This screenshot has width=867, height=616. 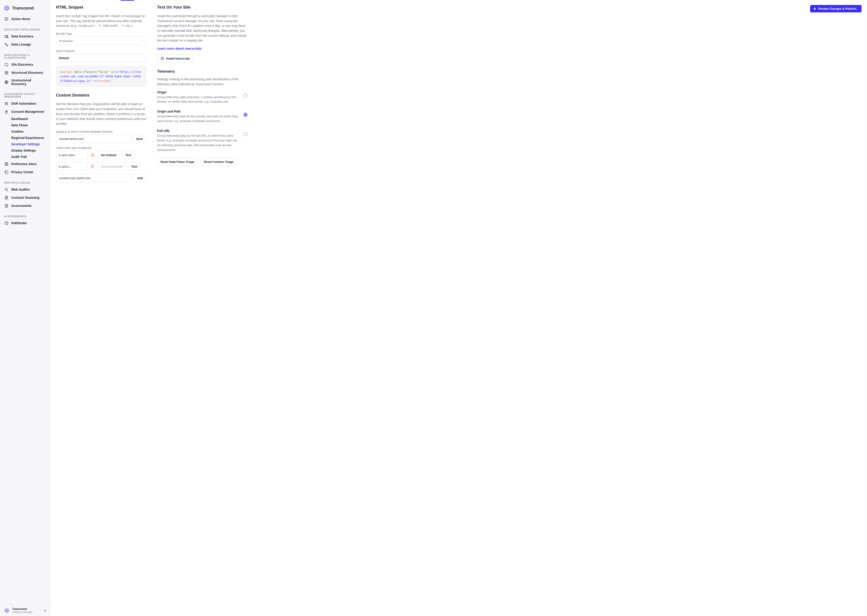 What do you see at coordinates (25, 182) in the screenshot?
I see `sidebar-group-heading: RISK INTELLIGENCE` at bounding box center [25, 182].